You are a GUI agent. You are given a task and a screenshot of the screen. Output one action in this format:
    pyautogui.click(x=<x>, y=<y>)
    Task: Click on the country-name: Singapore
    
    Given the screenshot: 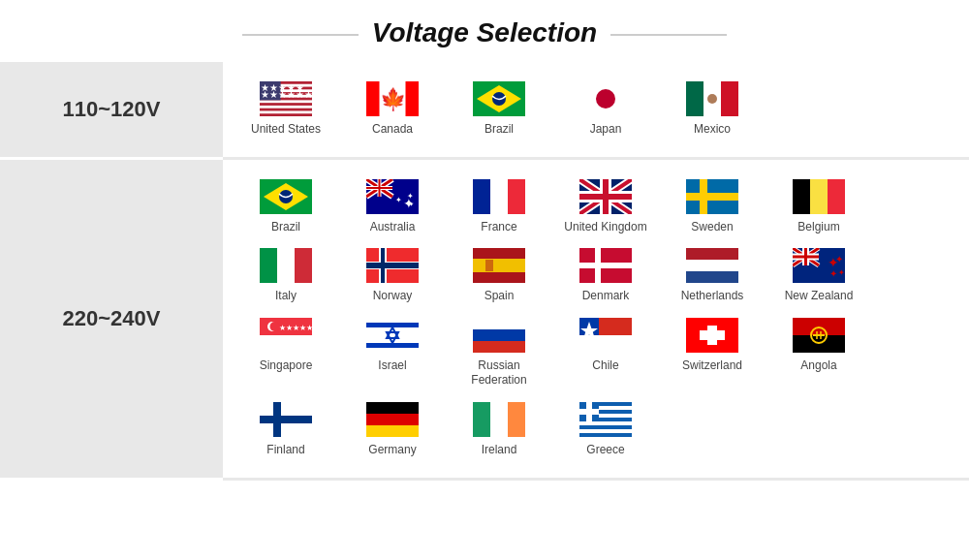 What is the action you would take?
    pyautogui.click(x=287, y=366)
    